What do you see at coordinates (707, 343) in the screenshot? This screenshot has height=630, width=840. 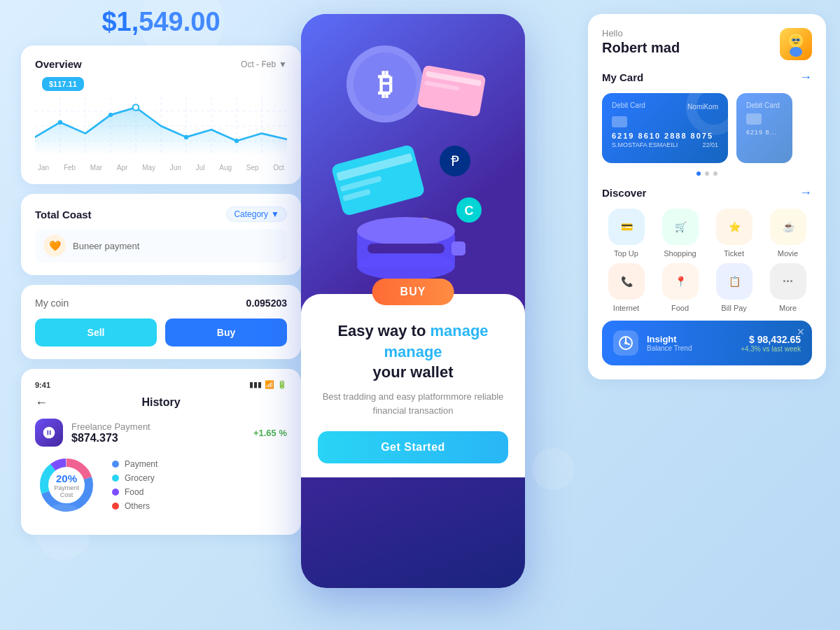 I see `insight-card: Insight Balance Trend $ 98,432.65 +4.3% …` at bounding box center [707, 343].